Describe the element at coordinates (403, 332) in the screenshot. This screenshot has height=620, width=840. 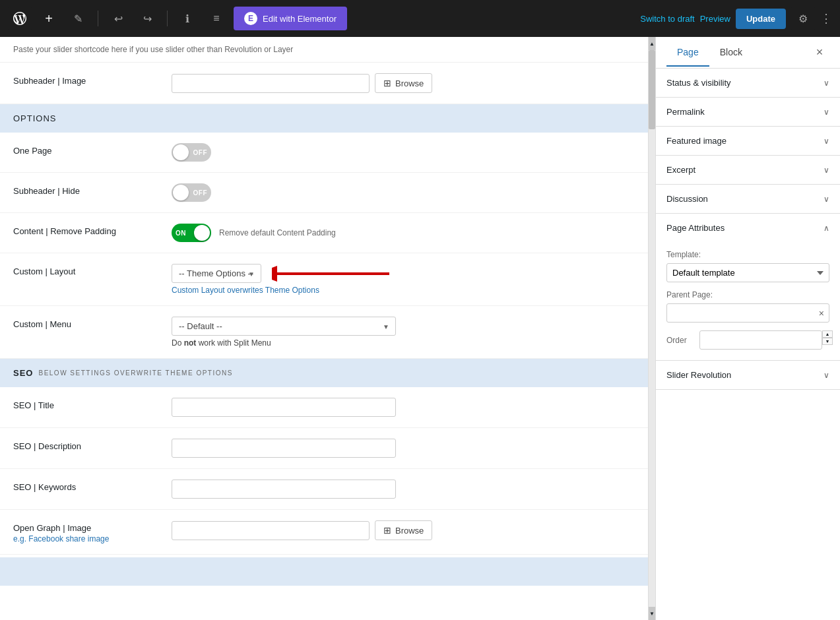
I see `custom-menu-control: -- Default -- Main Menu Do not work with…` at that location.